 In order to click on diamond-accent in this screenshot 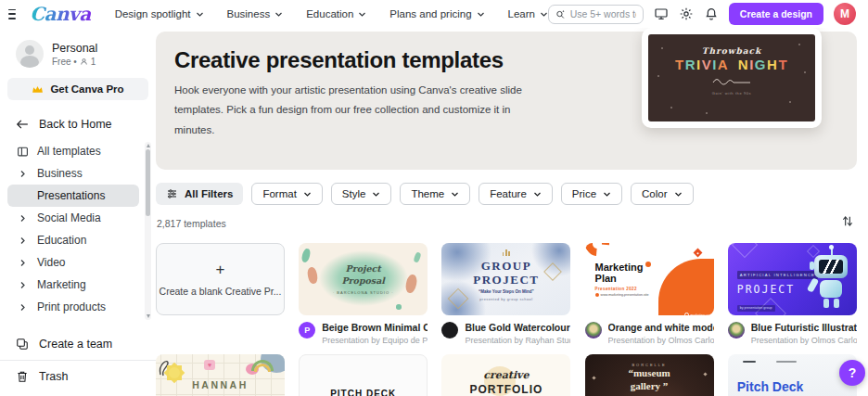, I will do `click(697, 253)`.